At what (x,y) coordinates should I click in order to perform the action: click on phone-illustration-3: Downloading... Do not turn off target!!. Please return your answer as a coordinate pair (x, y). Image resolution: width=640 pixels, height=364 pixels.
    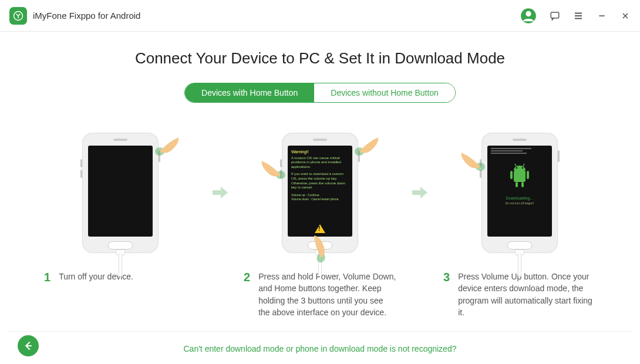
    Looking at the image, I should click on (520, 193).